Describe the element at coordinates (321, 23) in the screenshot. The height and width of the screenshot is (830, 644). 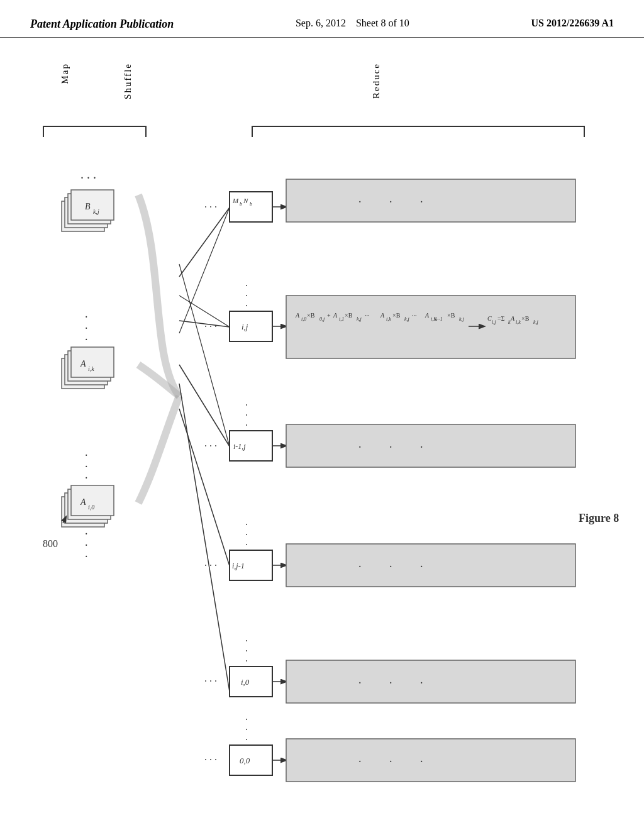
I see `pub-date: Sep. 6, 2012` at that location.